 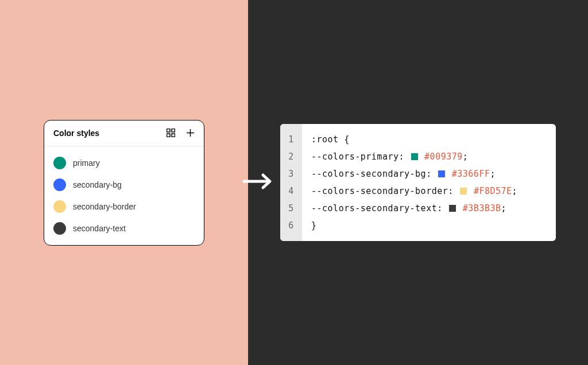 What do you see at coordinates (171, 133) in the screenshot?
I see `grid-view-icon` at bounding box center [171, 133].